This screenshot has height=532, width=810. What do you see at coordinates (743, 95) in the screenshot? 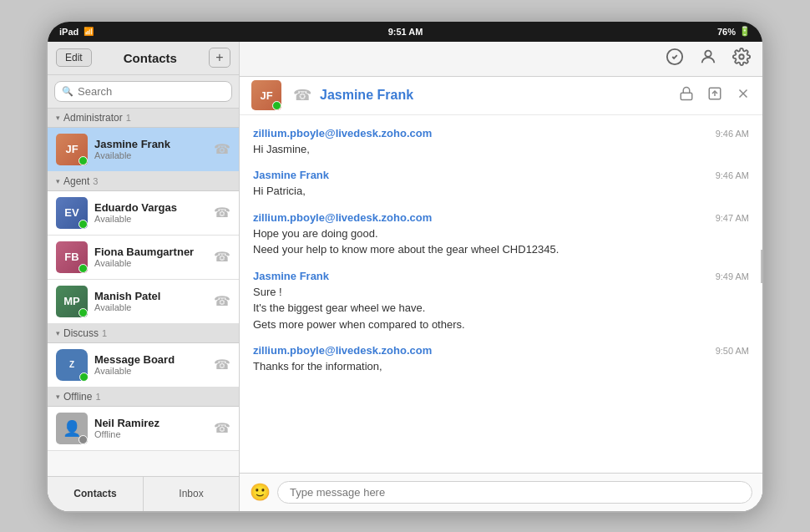
I see `close-icon` at bounding box center [743, 95].